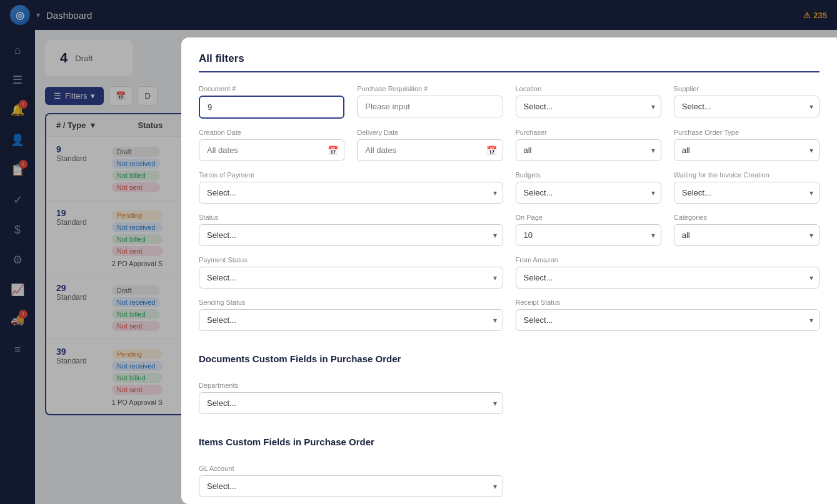  I want to click on purchase-requisition-label: Purchase Requisition #, so click(430, 89).